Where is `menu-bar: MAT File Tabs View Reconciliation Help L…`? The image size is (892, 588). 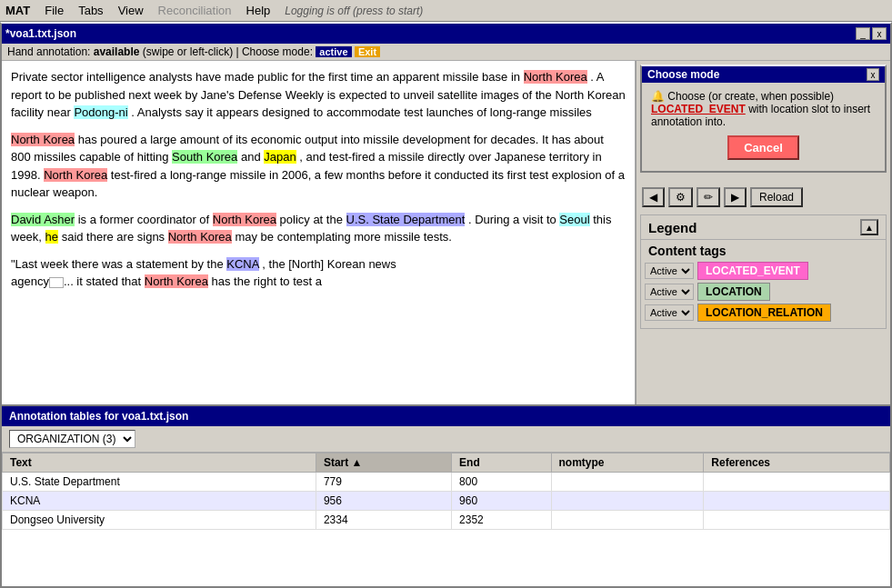
menu-bar: MAT File Tabs View Reconciliation Help L… is located at coordinates (446, 11).